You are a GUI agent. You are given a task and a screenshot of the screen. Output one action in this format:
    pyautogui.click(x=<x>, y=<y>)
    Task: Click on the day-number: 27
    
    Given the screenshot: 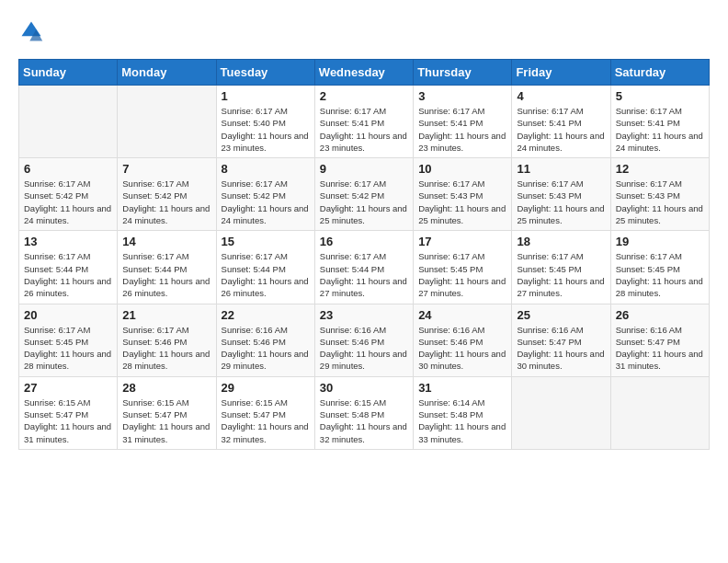 What is the action you would take?
    pyautogui.click(x=68, y=388)
    